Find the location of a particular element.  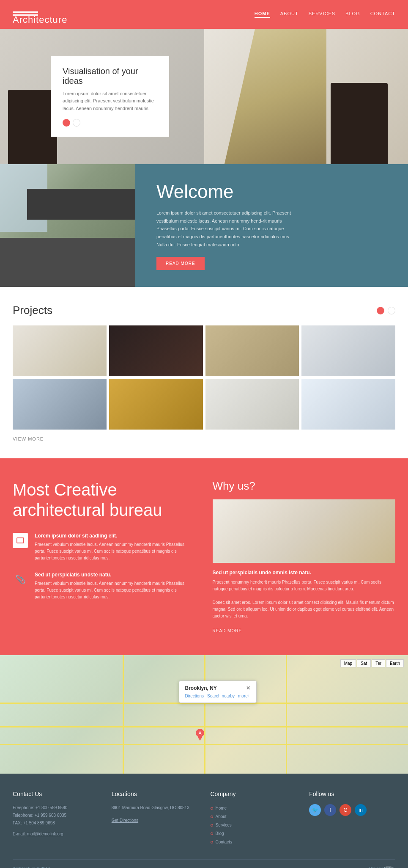

map-popup-title-text: Brooklyn, NY is located at coordinates (201, 688).